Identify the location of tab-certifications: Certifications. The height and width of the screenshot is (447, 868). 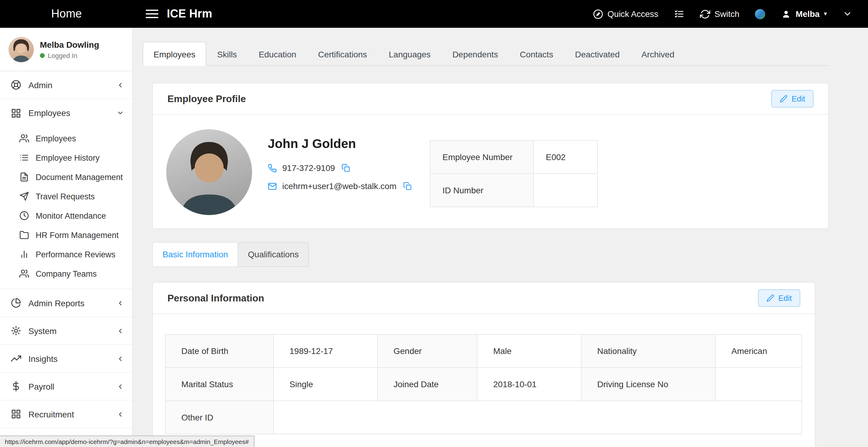
(342, 54).